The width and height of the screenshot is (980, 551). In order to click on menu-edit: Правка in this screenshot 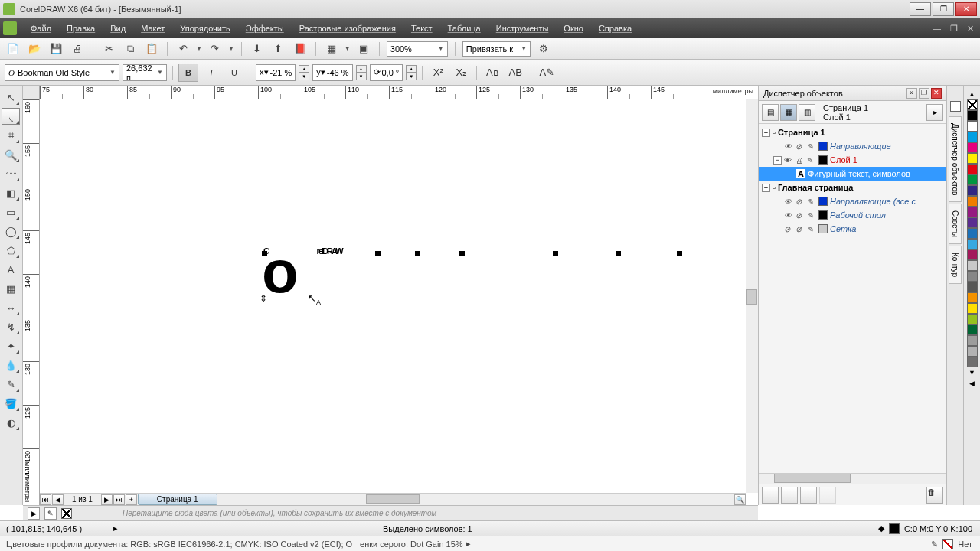, I will do `click(81, 28)`.